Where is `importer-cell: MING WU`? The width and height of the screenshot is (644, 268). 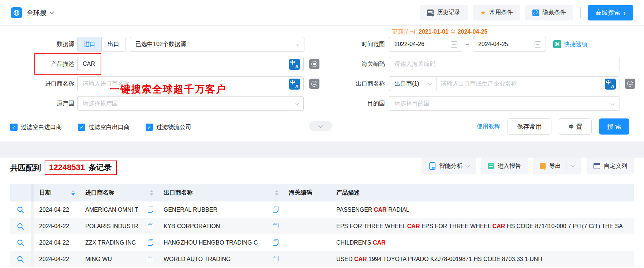 importer-cell: MING WU is located at coordinates (119, 259).